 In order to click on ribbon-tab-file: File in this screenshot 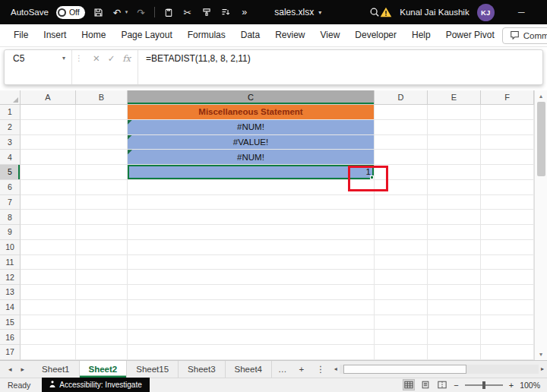, I will do `click(21, 35)`.